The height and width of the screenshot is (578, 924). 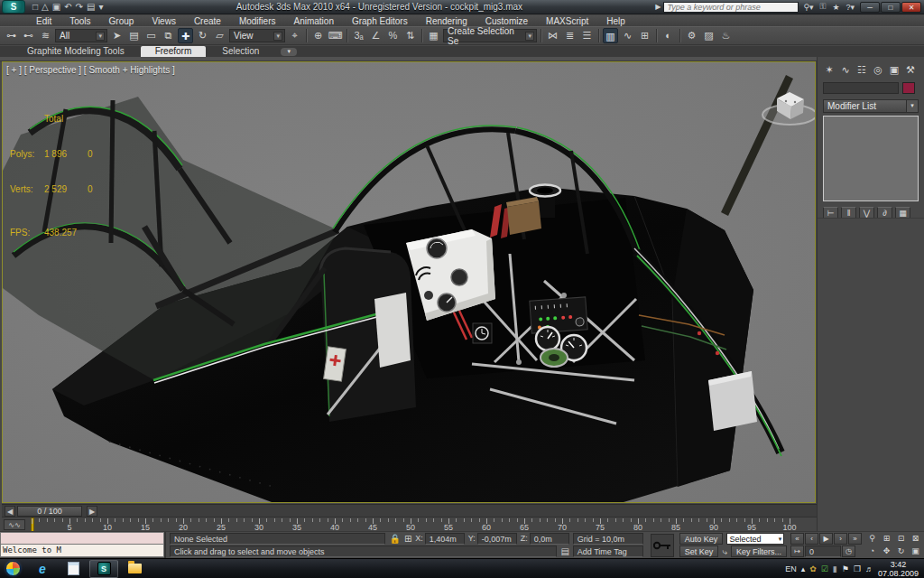 What do you see at coordinates (359, 36) in the screenshot?
I see `snaps-toggle-icon: 3ₐ` at bounding box center [359, 36].